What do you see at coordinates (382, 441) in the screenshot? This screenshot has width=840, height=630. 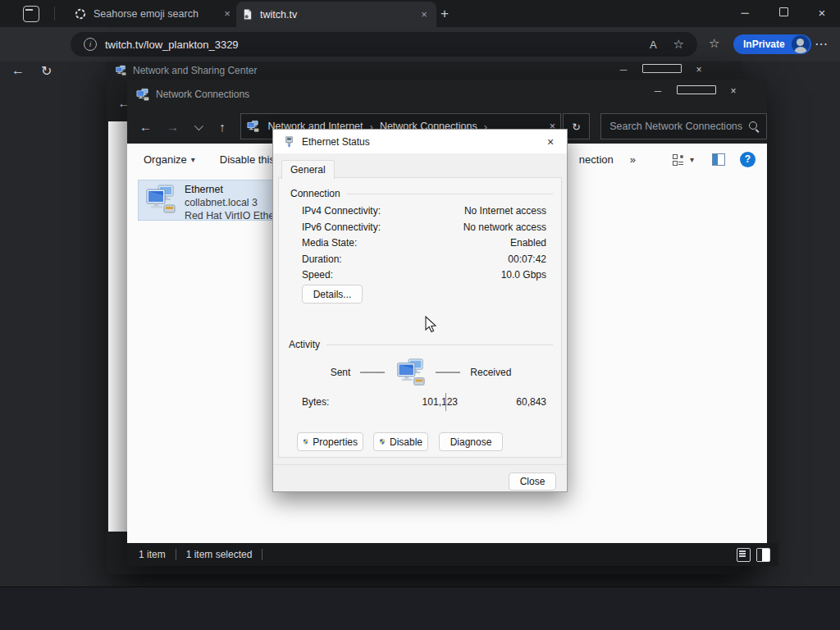 I see `uac-shield-icon` at bounding box center [382, 441].